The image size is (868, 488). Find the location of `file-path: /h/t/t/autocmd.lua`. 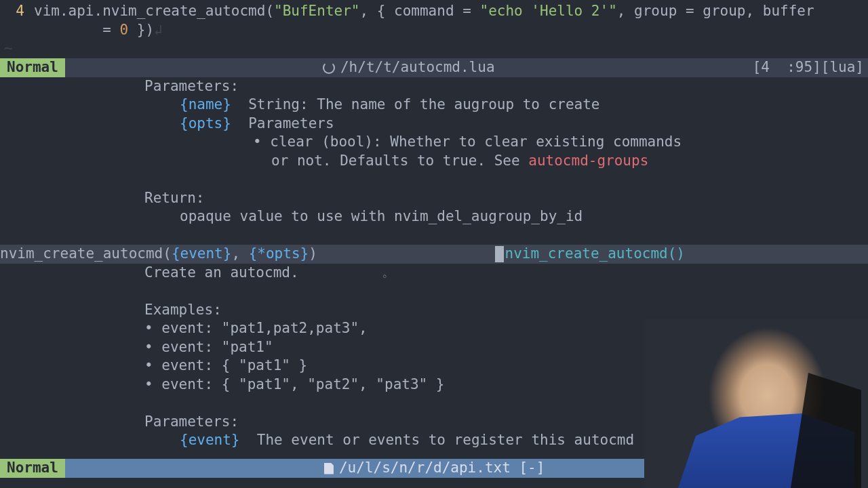

file-path: /h/t/t/autocmd.lua is located at coordinates (409, 68).